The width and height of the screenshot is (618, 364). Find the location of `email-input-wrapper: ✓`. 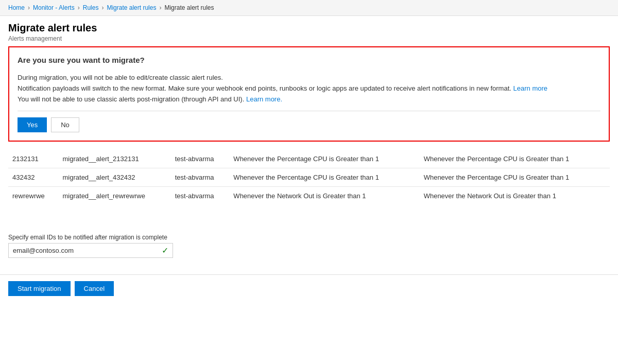

email-input-wrapper: ✓ is located at coordinates (91, 250).